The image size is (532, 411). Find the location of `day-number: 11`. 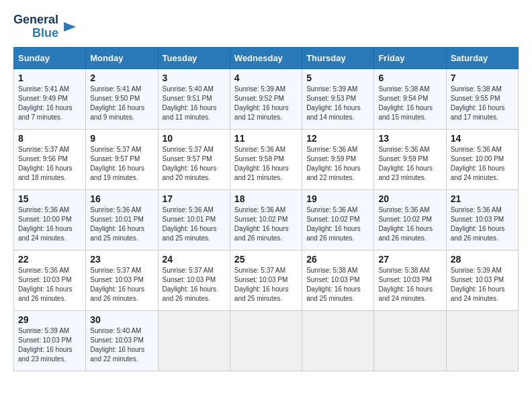

day-number: 11 is located at coordinates (266, 138).